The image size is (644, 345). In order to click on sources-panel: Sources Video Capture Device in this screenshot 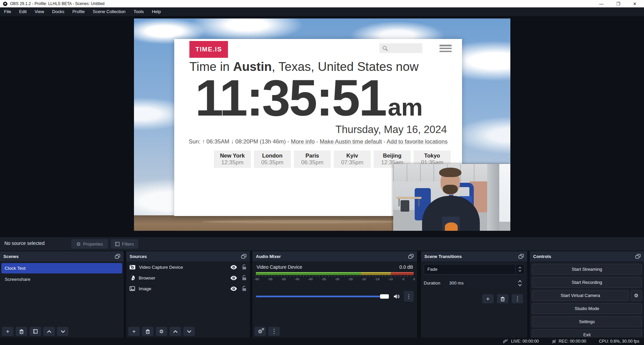, I will do `click(188, 294)`.